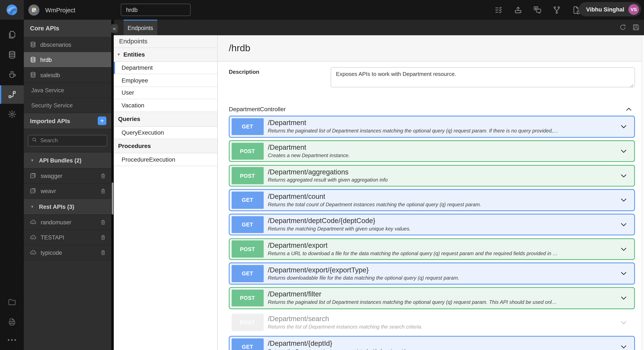 This screenshot has width=644, height=350. I want to click on entity-item-vacation: Vacation, so click(166, 106).